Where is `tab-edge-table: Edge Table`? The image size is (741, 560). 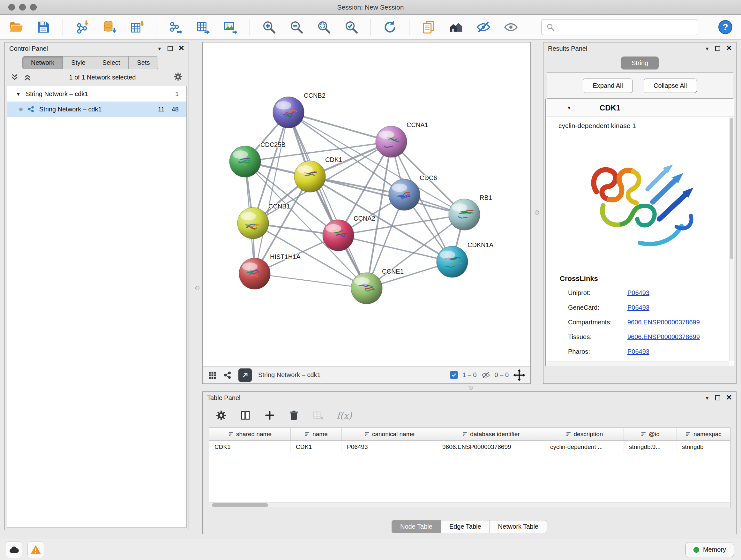
tab-edge-table: Edge Table is located at coordinates (465, 527).